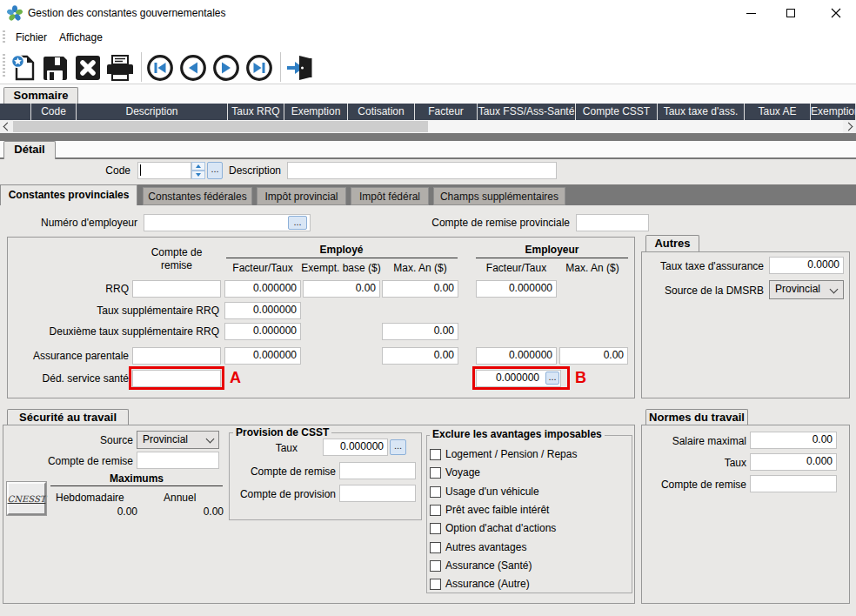  What do you see at coordinates (160, 68) in the screenshot?
I see `first-record-button` at bounding box center [160, 68].